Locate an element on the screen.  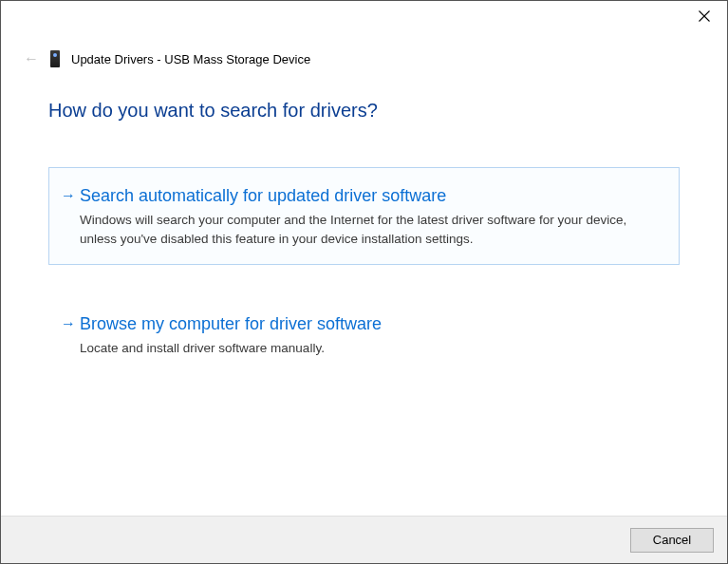
back-arrow-icon: ← is located at coordinates (31, 59).